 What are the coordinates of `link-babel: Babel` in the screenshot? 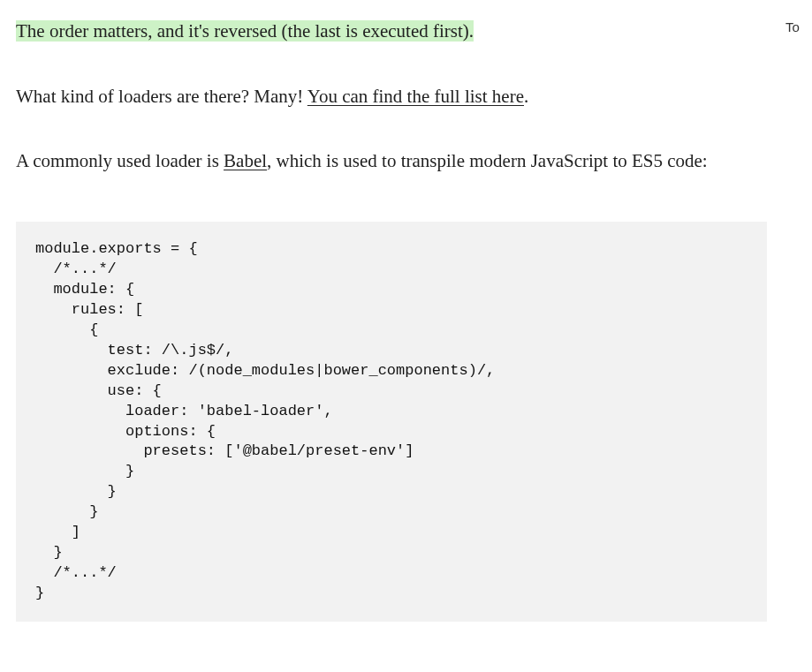 It's located at (246, 161).